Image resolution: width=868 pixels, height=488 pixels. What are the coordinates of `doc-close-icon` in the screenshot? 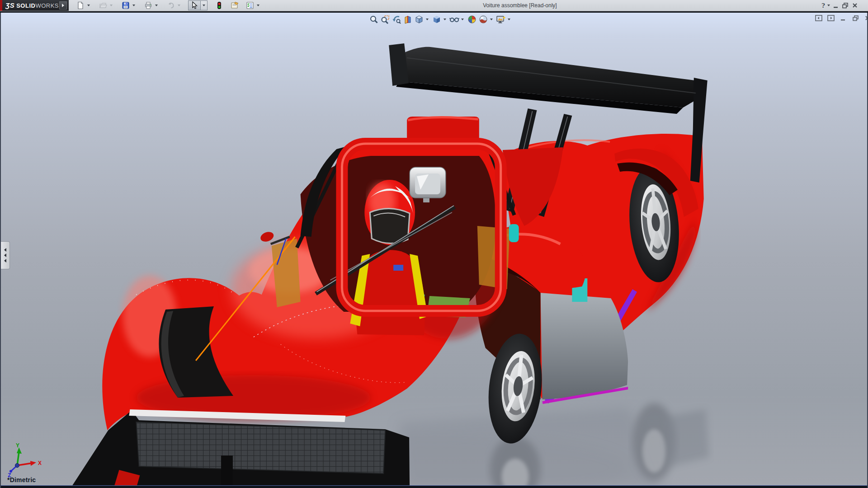 It's located at (866, 18).